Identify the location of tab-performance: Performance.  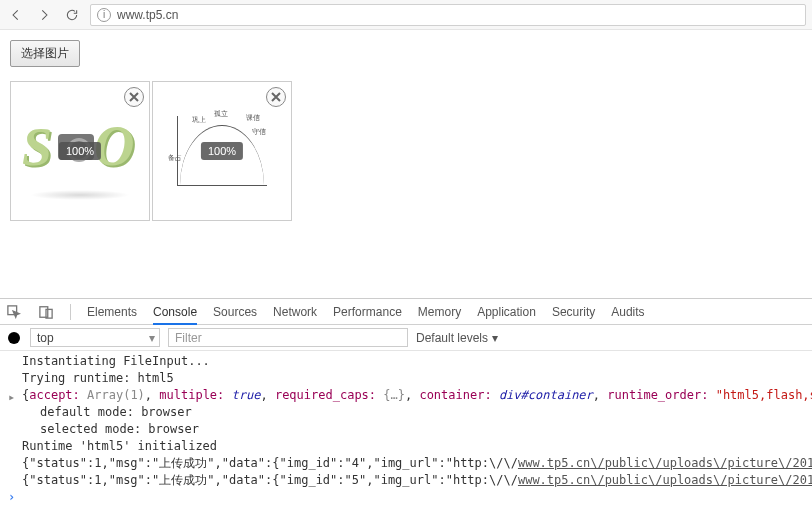
(368, 312).